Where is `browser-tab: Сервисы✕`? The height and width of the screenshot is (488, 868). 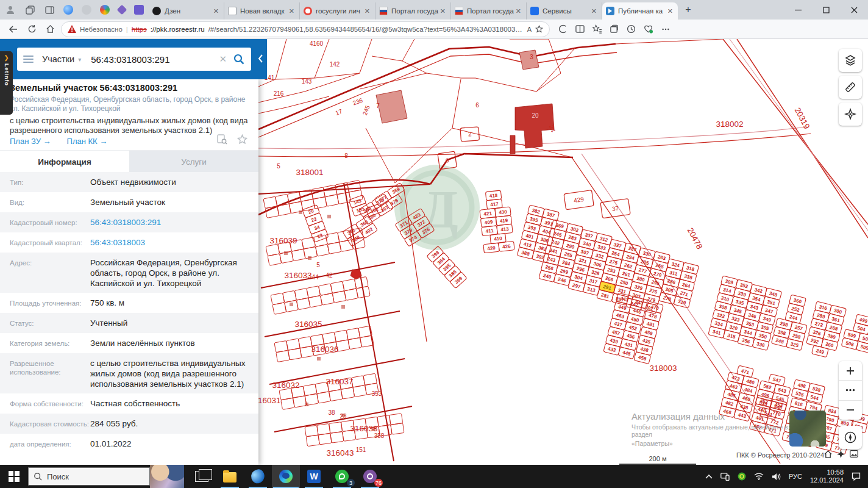 browser-tab: Сервисы✕ is located at coordinates (564, 11).